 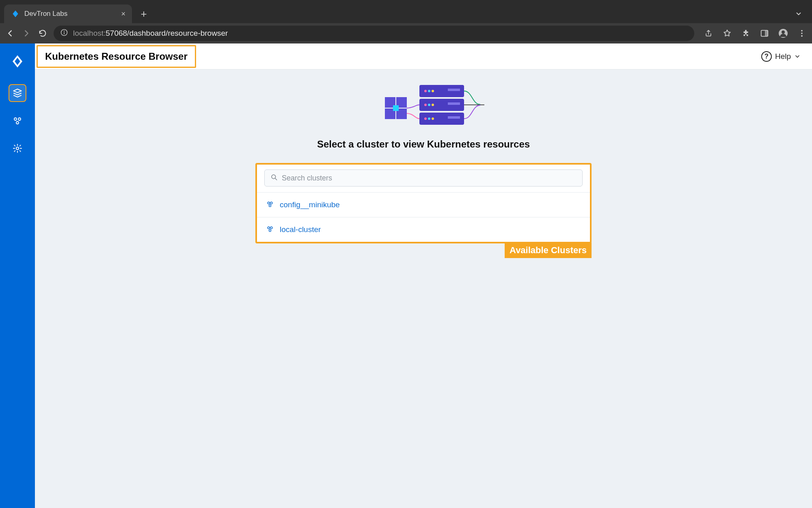 What do you see at coordinates (26, 33) in the screenshot?
I see `forward-button` at bounding box center [26, 33].